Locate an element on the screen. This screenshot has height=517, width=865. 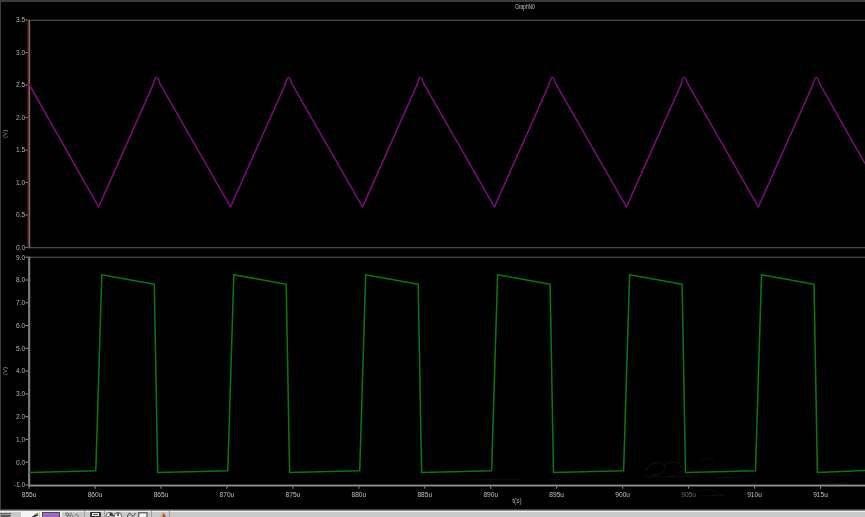
svg-text: 7.0 is located at coordinates (20, 302).